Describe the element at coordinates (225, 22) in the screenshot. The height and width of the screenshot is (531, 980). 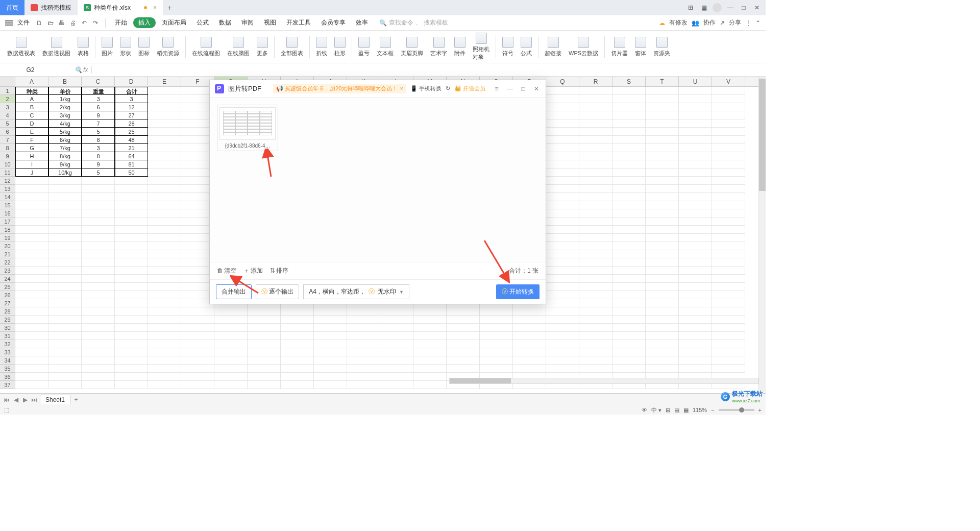
I see `menu-data: 数据` at that location.